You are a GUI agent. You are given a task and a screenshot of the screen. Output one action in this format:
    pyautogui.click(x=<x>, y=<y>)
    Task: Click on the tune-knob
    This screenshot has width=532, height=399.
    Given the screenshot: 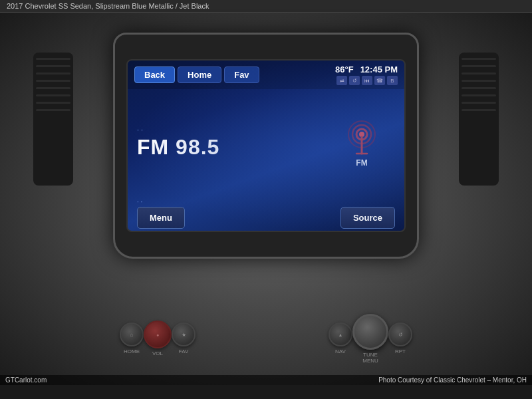 What is the action you would take?
    pyautogui.click(x=370, y=332)
    